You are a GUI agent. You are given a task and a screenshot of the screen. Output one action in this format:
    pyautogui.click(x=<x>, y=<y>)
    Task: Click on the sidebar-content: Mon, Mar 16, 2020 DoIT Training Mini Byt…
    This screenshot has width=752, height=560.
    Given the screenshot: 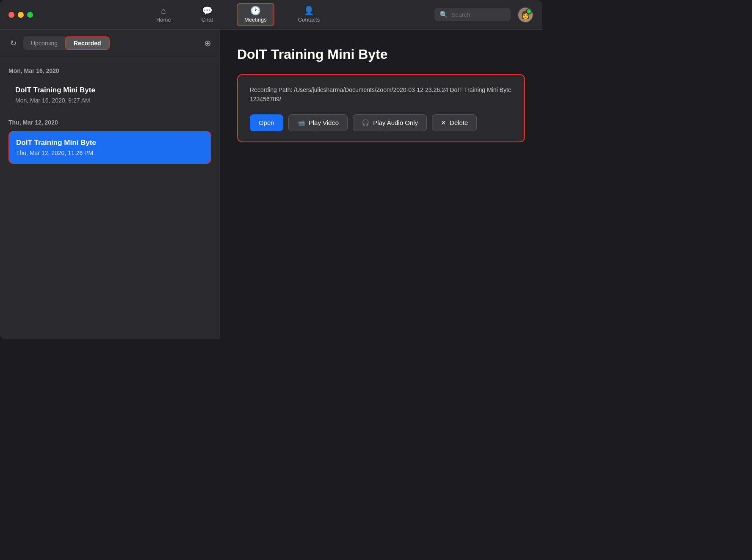 What is the action you would take?
    pyautogui.click(x=110, y=198)
    